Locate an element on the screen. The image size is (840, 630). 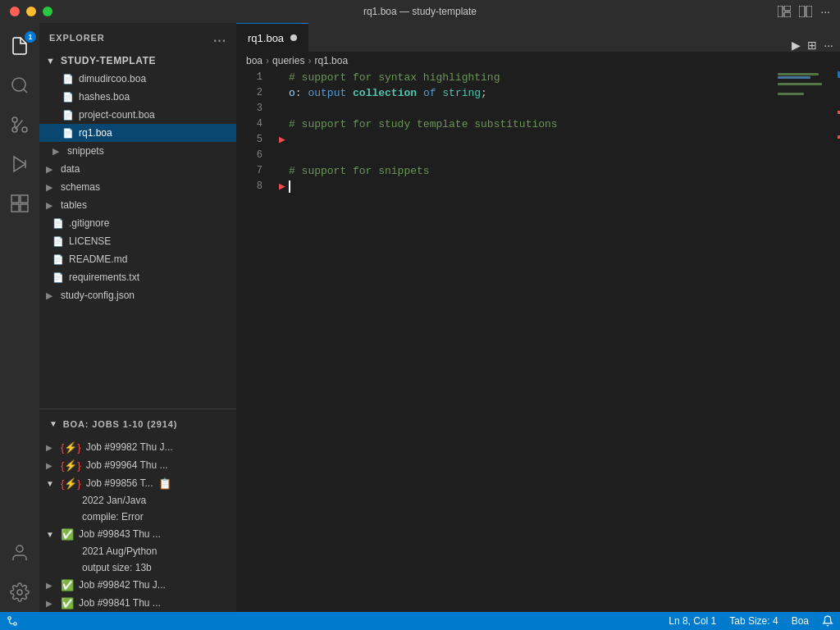
code-line-1: # support for syntax highlighting is located at coordinates (527, 77).